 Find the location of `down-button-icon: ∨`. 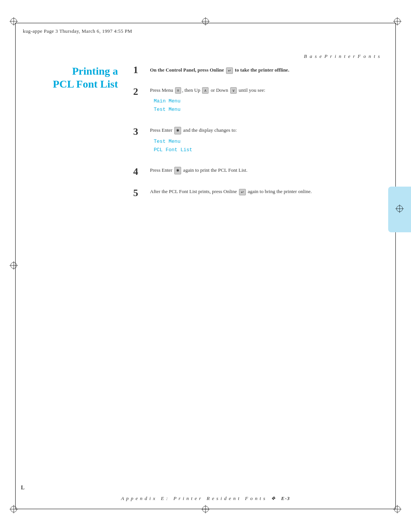

down-button-icon: ∨ is located at coordinates (234, 91).